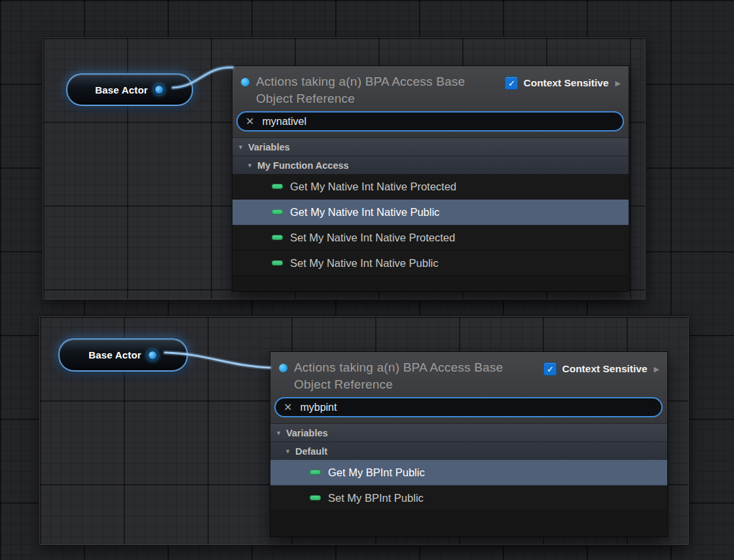 The image size is (734, 560). I want to click on action-item-label: Set My Native Int Native Protected, so click(373, 238).